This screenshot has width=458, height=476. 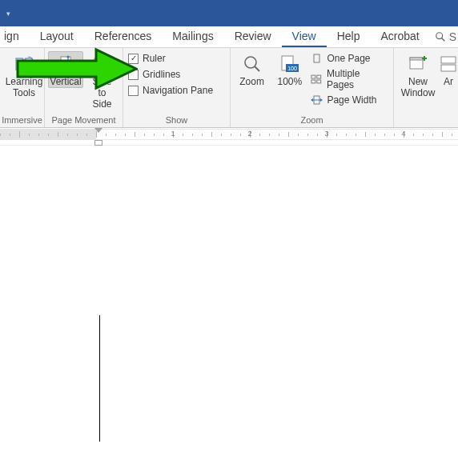 What do you see at coordinates (98, 130) in the screenshot?
I see `first-line-indent-marker` at bounding box center [98, 130].